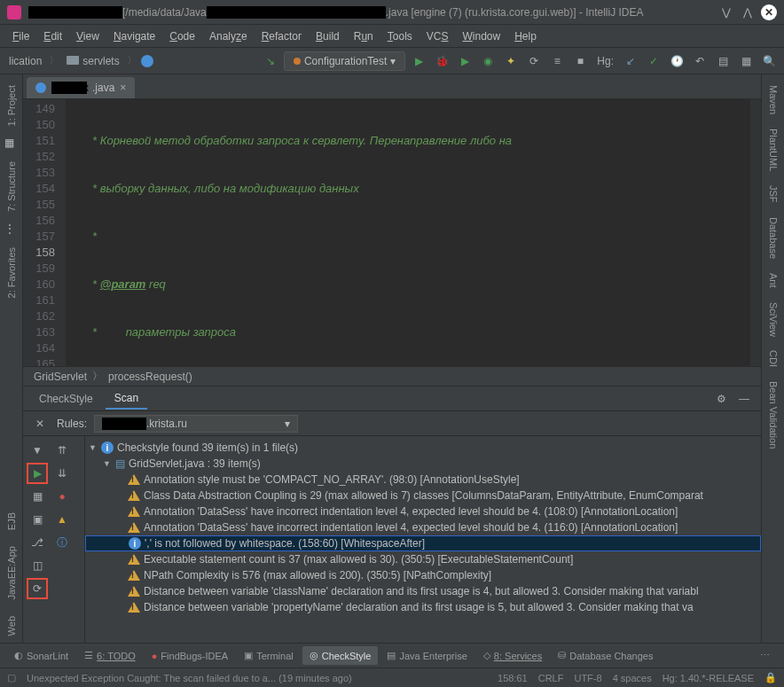  Describe the element at coordinates (12, 230) in the screenshot. I see `sidebar-icon: ⋮` at that location.